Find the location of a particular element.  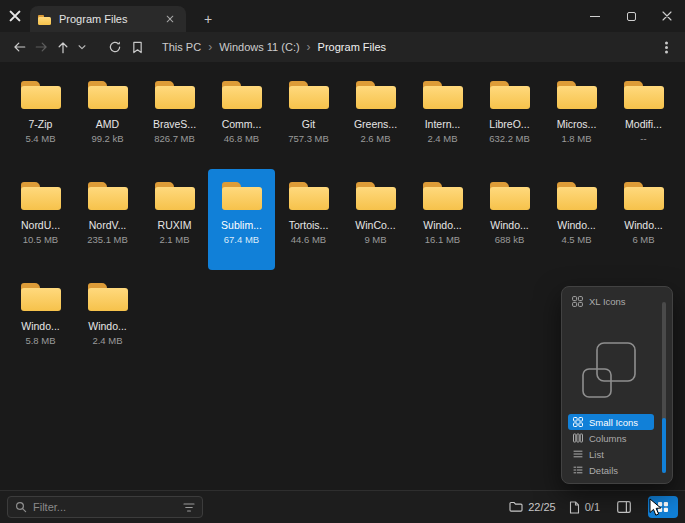

layout-option-details: Details is located at coordinates (611, 470).